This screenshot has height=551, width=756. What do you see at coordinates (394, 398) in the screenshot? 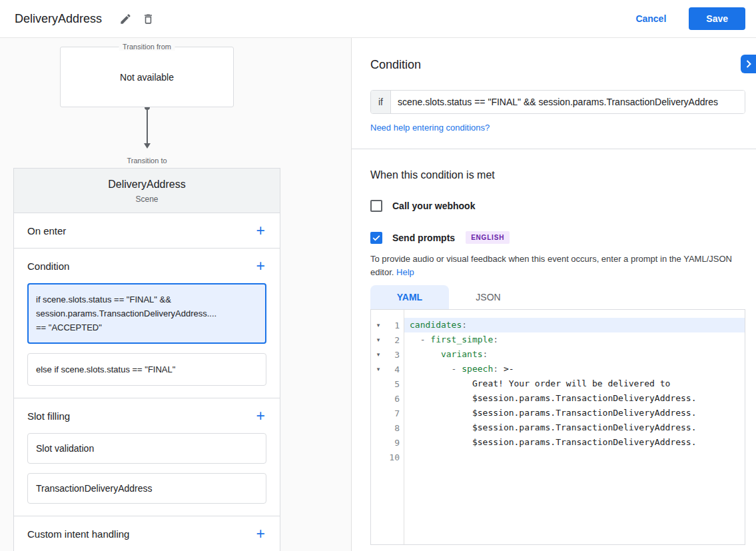
I see `line-number: 6` at bounding box center [394, 398].